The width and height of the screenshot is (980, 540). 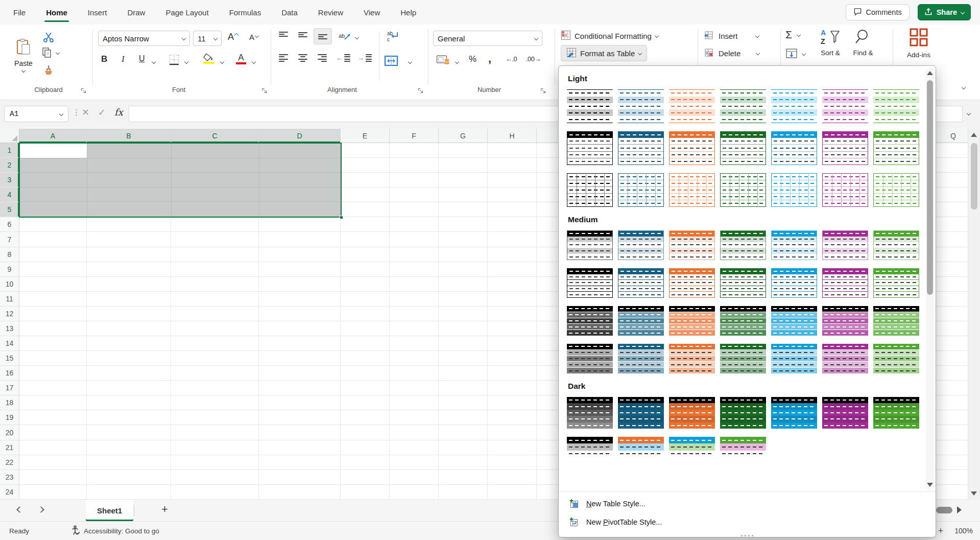 What do you see at coordinates (365, 388) in the screenshot?
I see `cell-E17` at bounding box center [365, 388].